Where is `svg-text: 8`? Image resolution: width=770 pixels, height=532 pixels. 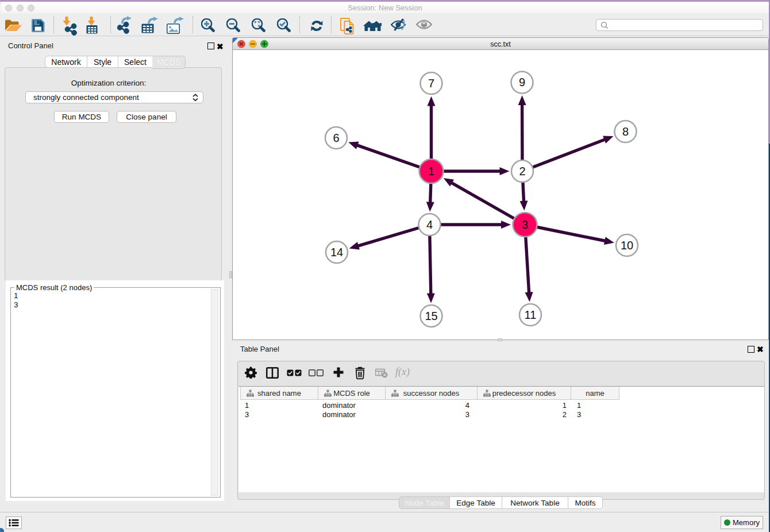
svg-text: 8 is located at coordinates (625, 132).